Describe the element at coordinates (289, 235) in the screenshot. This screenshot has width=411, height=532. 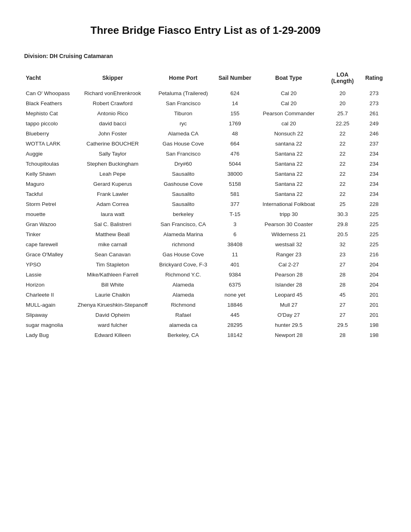
I see `table-cell: Wilderness 21` at that location.